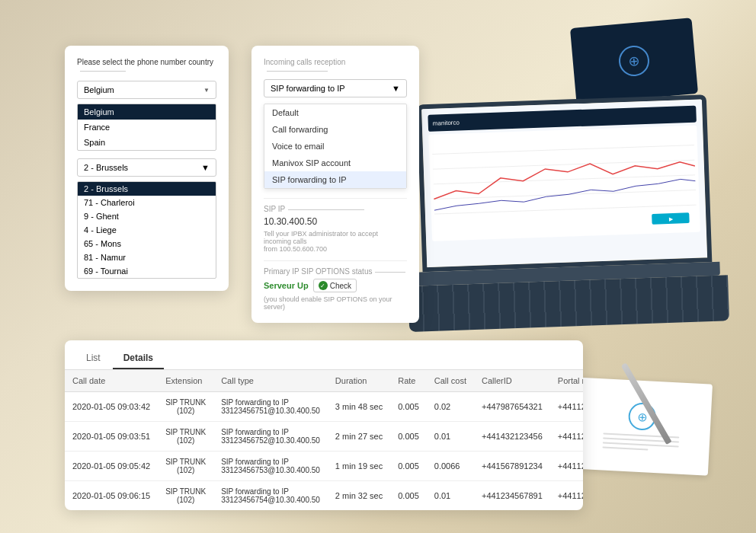  Describe the element at coordinates (335, 113) in the screenshot. I see `option-default: Default` at that location.